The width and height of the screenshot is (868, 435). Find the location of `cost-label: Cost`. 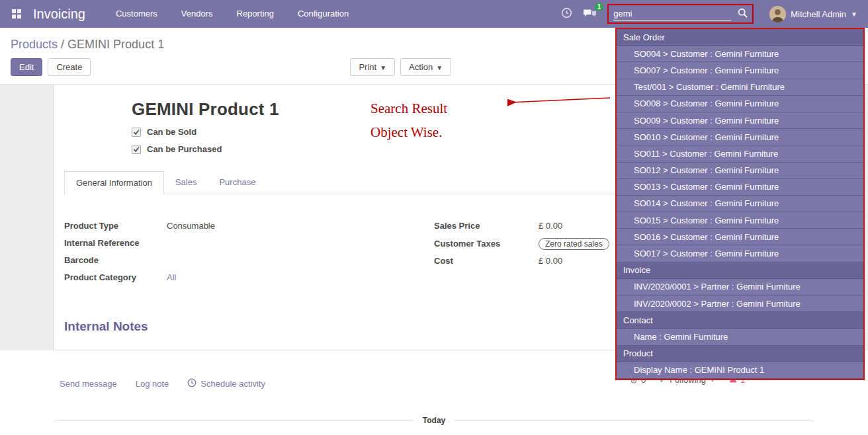

cost-label: Cost is located at coordinates (486, 260).